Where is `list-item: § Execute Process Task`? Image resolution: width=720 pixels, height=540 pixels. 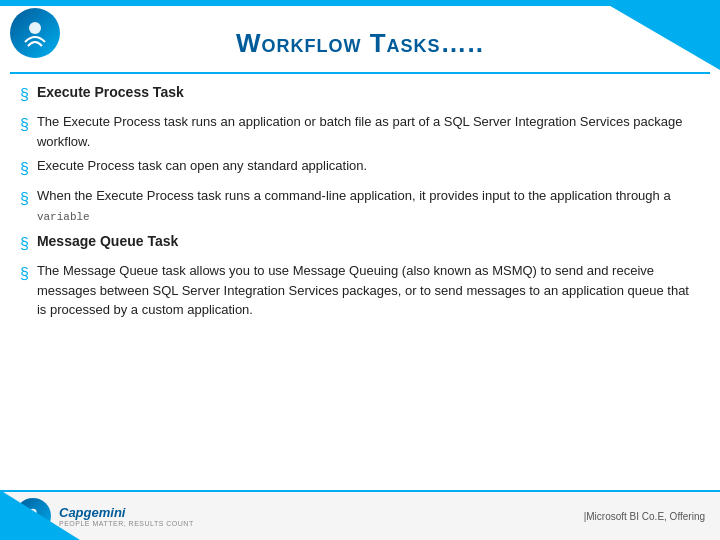
list-item: § Execute Process Task is located at coordinates (360, 94).